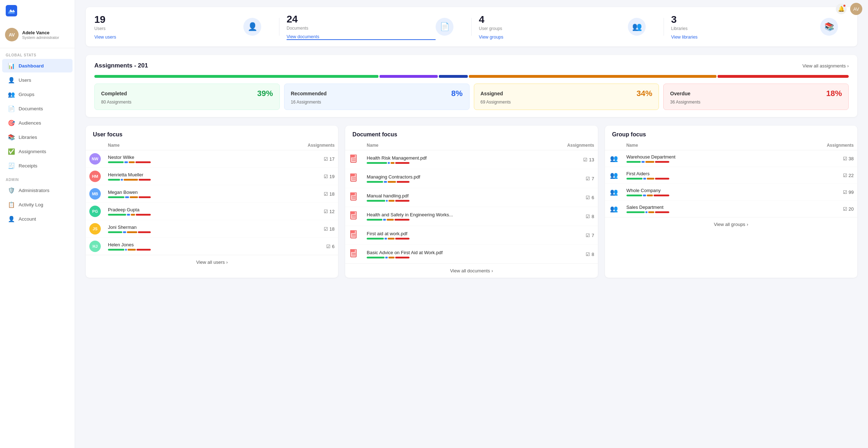 The height and width of the screenshot is (448, 868). Describe the element at coordinates (471, 236) in the screenshot. I see `table-row: First aid at work.pdf ☑ 7` at that location.